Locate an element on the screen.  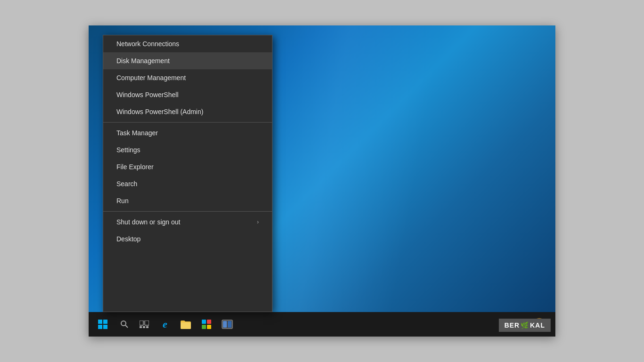
menu-item-run: Run is located at coordinates (188, 201).